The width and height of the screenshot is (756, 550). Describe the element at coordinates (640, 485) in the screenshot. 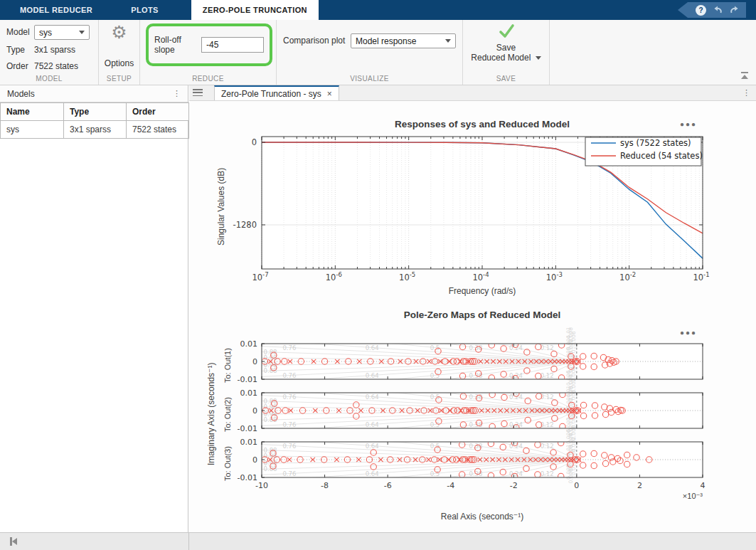

I see `svg-text: 2` at that location.